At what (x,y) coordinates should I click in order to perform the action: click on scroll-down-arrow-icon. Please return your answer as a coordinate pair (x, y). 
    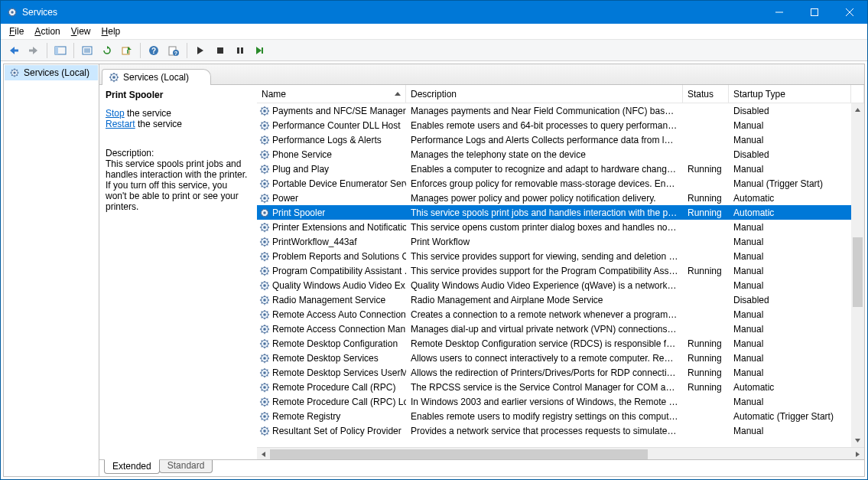
    Looking at the image, I should click on (858, 441).